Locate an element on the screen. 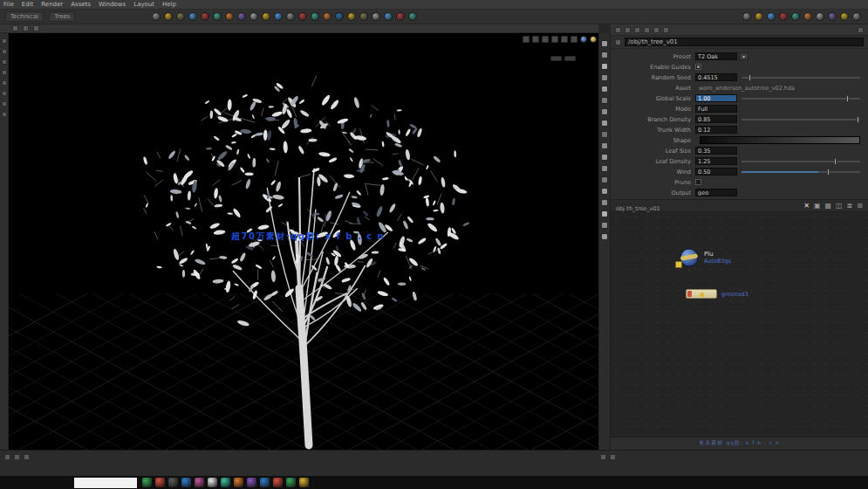 The height and width of the screenshot is (489, 868). help-icon is located at coordinates (666, 30).